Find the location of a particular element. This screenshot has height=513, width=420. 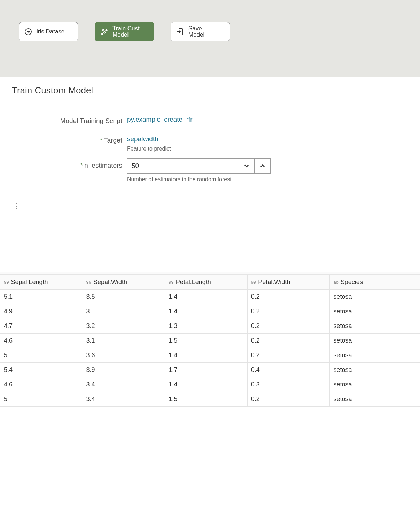

scatter-plus-icon is located at coordinates (104, 32).